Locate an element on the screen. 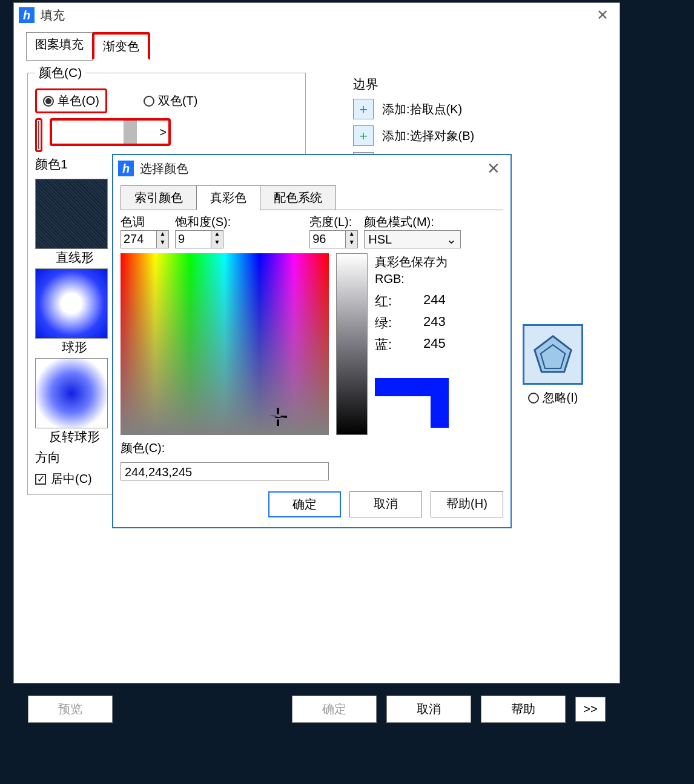 This screenshot has width=694, height=784. tab-index-color: 索引颜色 is located at coordinates (159, 198).